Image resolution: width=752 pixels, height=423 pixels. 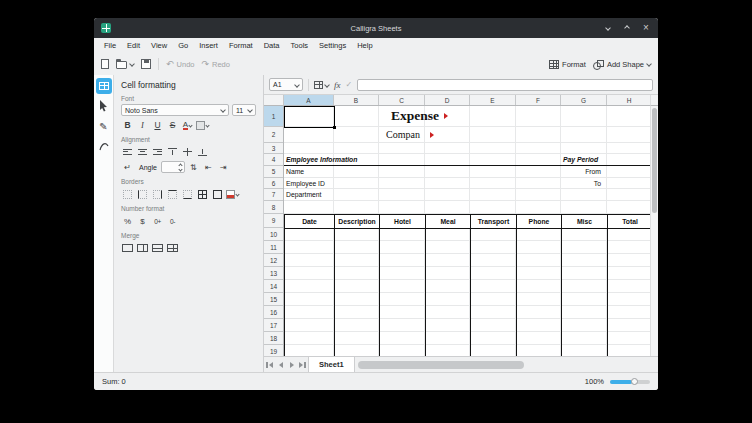 I want to click on align-left-button, so click(x=128, y=152).